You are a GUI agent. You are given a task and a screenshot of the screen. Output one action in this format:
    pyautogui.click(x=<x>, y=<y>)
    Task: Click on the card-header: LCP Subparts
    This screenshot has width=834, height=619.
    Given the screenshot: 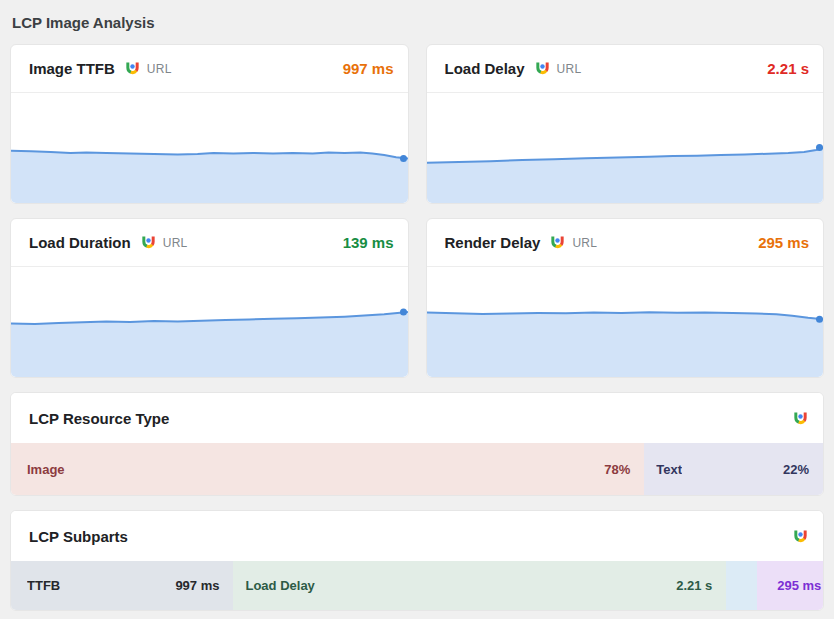 What is the action you would take?
    pyautogui.click(x=417, y=536)
    